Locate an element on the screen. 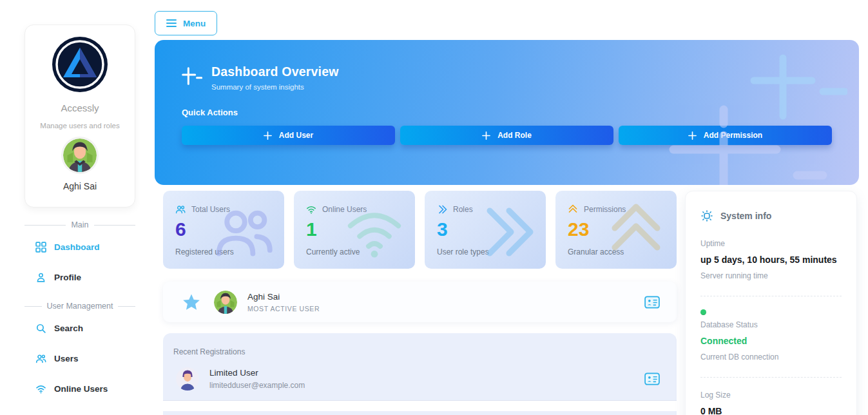 This screenshot has width=868, height=415. sidebar-item-online-users: Online Users is located at coordinates (80, 389).